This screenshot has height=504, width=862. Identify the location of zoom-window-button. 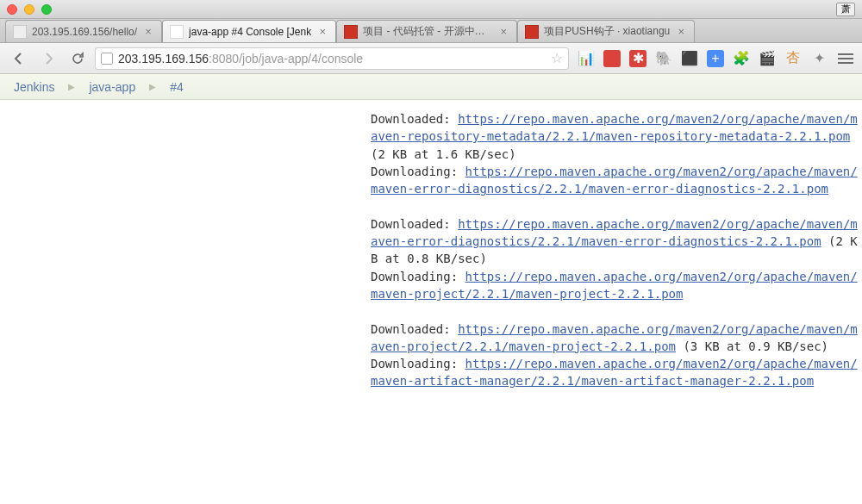
(47, 9).